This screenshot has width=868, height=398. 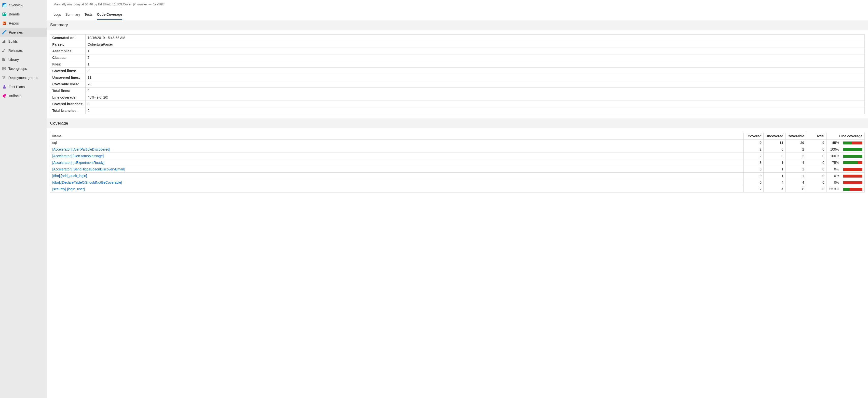 I want to click on summary-key: Total lines:, so click(x=68, y=91).